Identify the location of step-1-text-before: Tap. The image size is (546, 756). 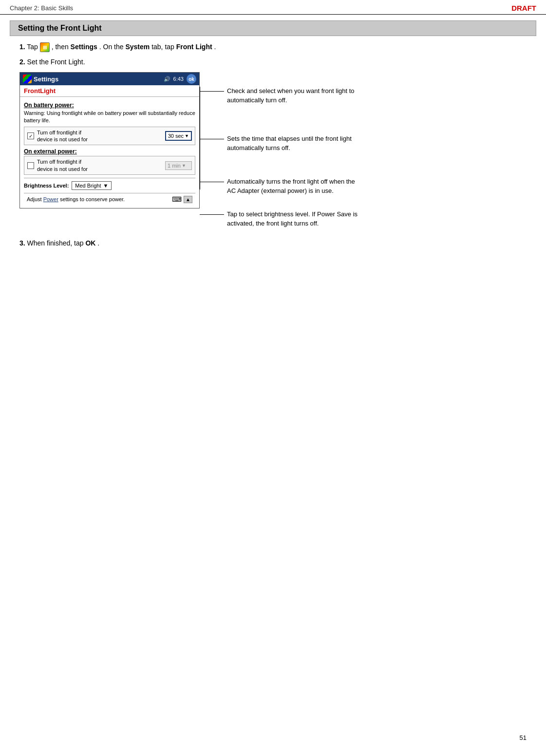
(33, 47).